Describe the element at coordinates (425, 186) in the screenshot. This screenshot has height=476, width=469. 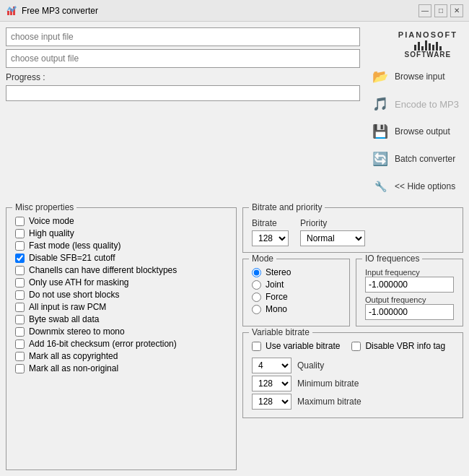
I see `hide-options-label: << Hide options` at that location.